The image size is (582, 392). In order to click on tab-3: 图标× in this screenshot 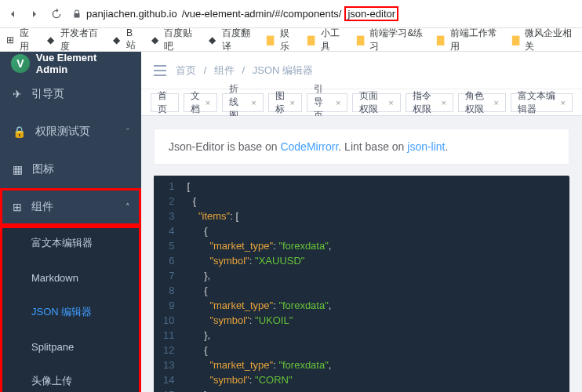, I will do `click(286, 103)`.